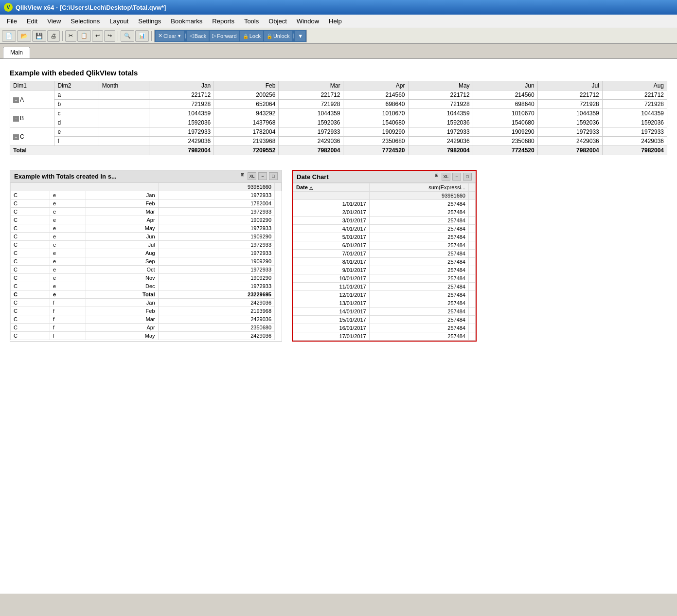 The width and height of the screenshot is (677, 616). Describe the element at coordinates (457, 177) in the screenshot. I see `right-panel-min-btn: −` at that location.